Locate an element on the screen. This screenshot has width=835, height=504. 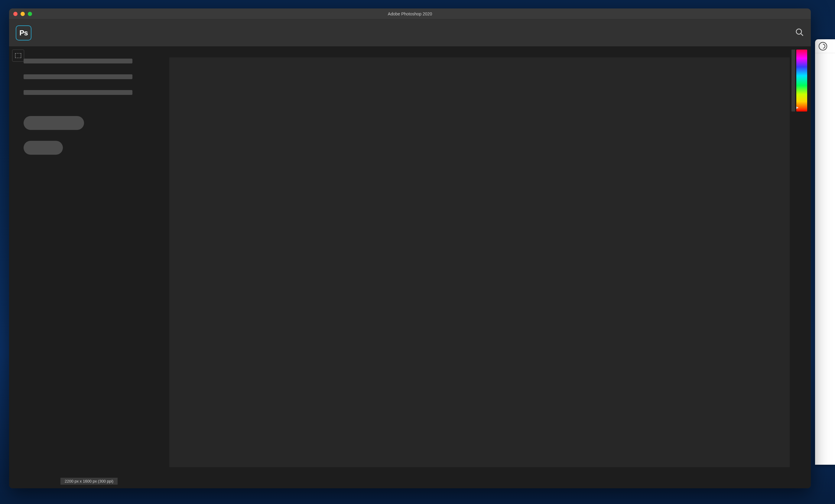
sidebar-skeleton is located at coordinates (78, 107).